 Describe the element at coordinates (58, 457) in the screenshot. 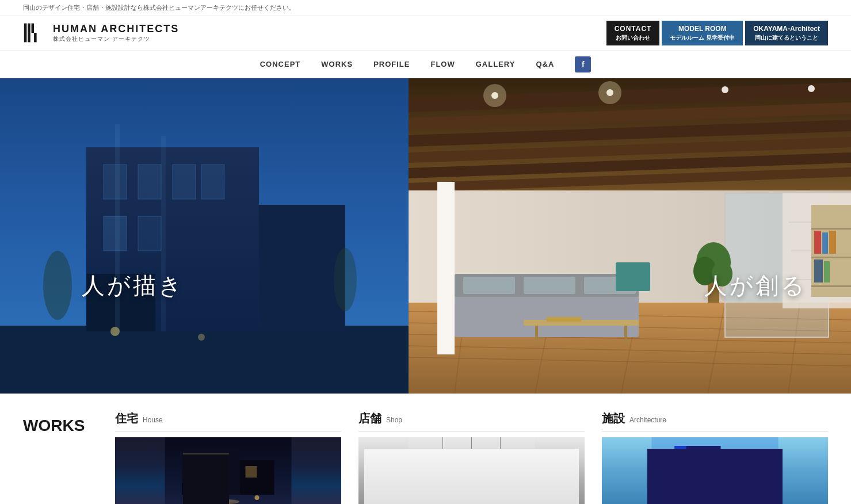

I see `works-label: WORKS` at that location.